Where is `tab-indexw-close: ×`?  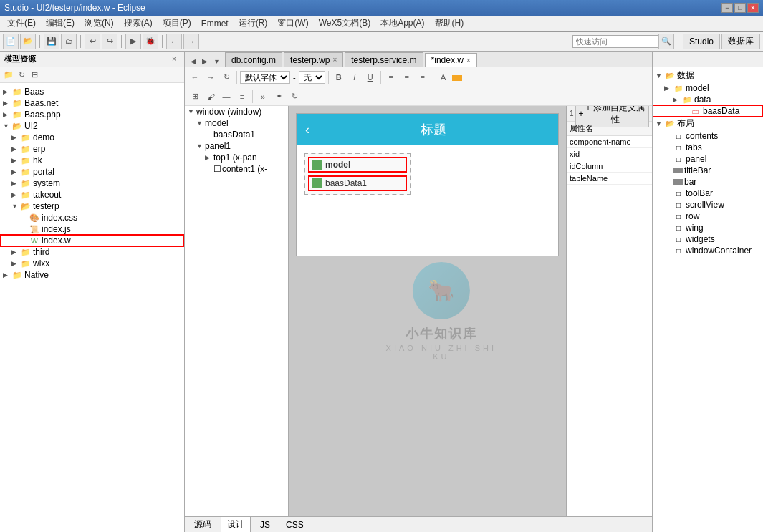 tab-indexw-close: × is located at coordinates (469, 60).